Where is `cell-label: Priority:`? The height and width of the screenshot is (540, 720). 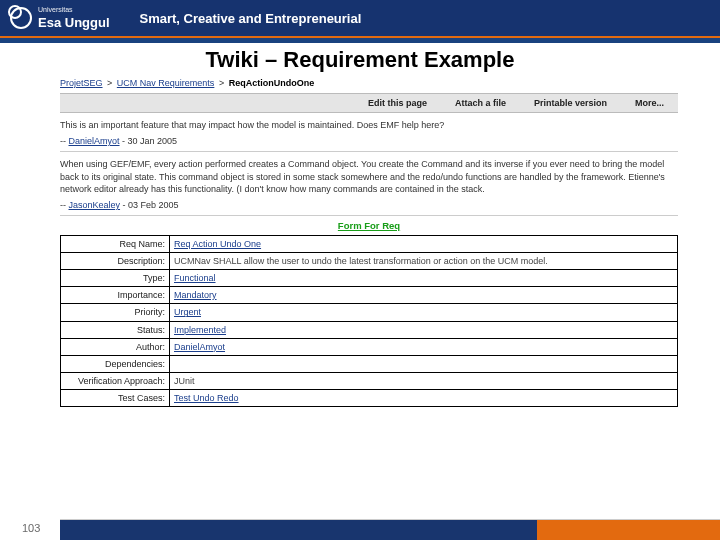
cell-label: Priority: is located at coordinates (116, 312).